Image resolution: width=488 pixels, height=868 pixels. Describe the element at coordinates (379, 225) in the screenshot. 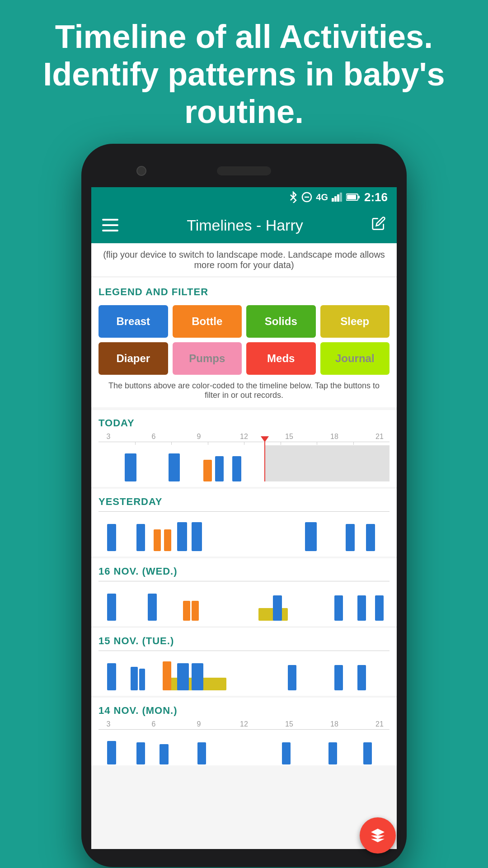

I see `edit-icon` at that location.